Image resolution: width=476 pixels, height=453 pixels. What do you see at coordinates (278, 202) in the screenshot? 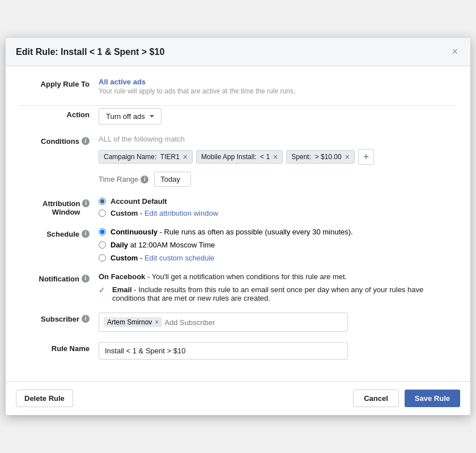
I see `attribution-account-default-option: Account Default` at bounding box center [278, 202].